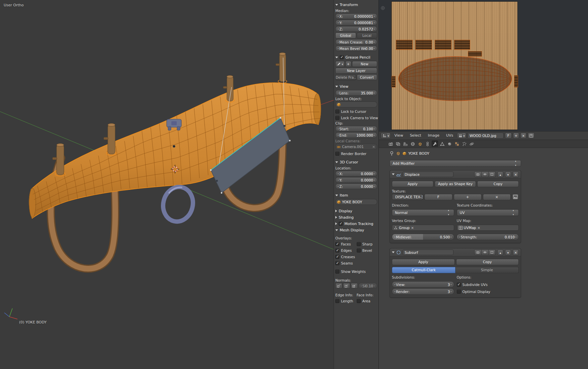  I want to click on subsurf-view-field: View: 3, so click(423, 285).